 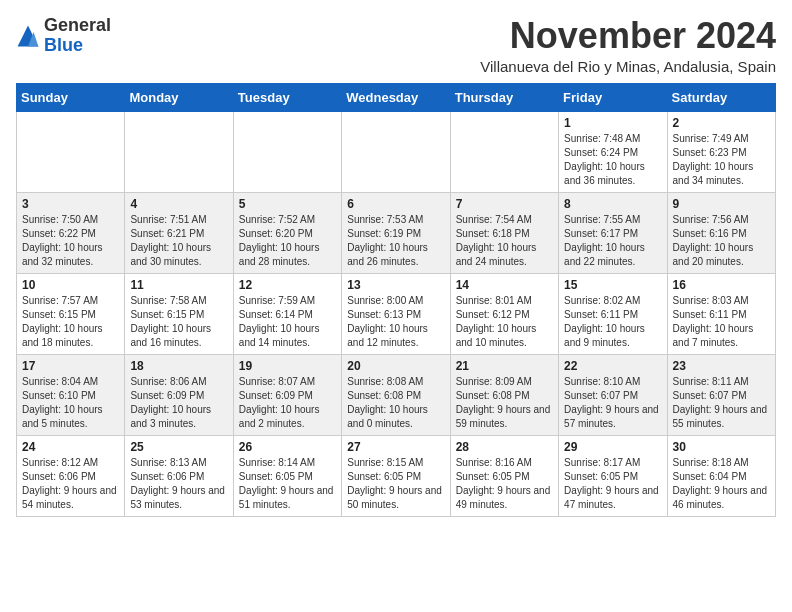 What do you see at coordinates (78, 36) in the screenshot?
I see `logo-text: General Blue` at bounding box center [78, 36].